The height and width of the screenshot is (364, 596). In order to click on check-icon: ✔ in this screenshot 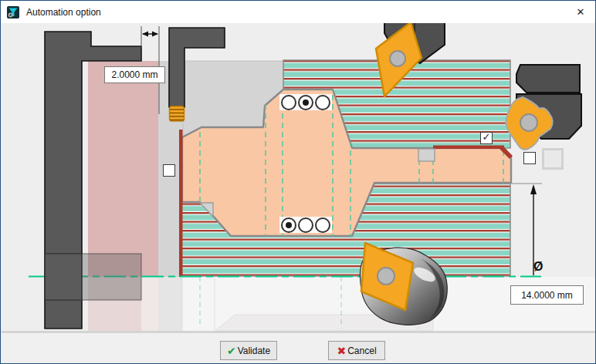, I will do `click(232, 351)`.